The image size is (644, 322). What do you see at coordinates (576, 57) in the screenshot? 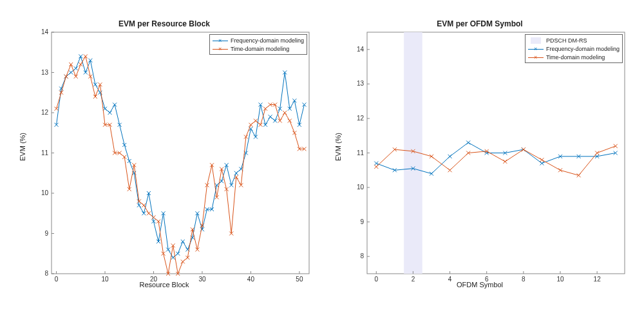
I see `legend-label-time-2: Time-domain modeling` at bounding box center [576, 57].